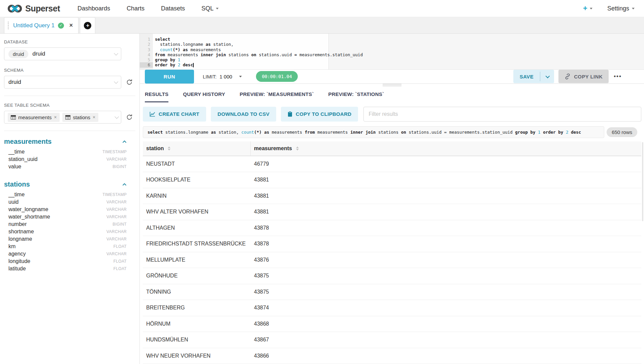  What do you see at coordinates (222, 77) in the screenshot?
I see `limit-dropdown: LIMIT: 1 000` at bounding box center [222, 77].